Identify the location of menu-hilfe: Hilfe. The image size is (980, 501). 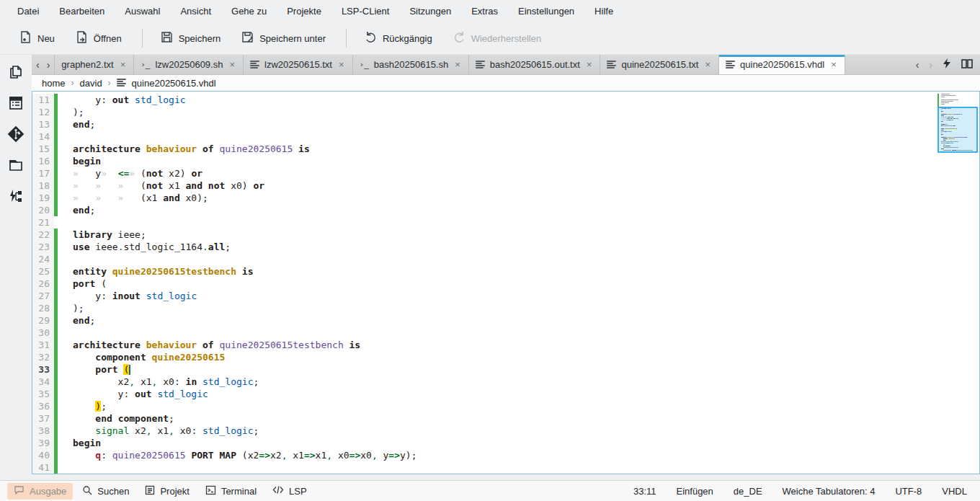
(604, 12).